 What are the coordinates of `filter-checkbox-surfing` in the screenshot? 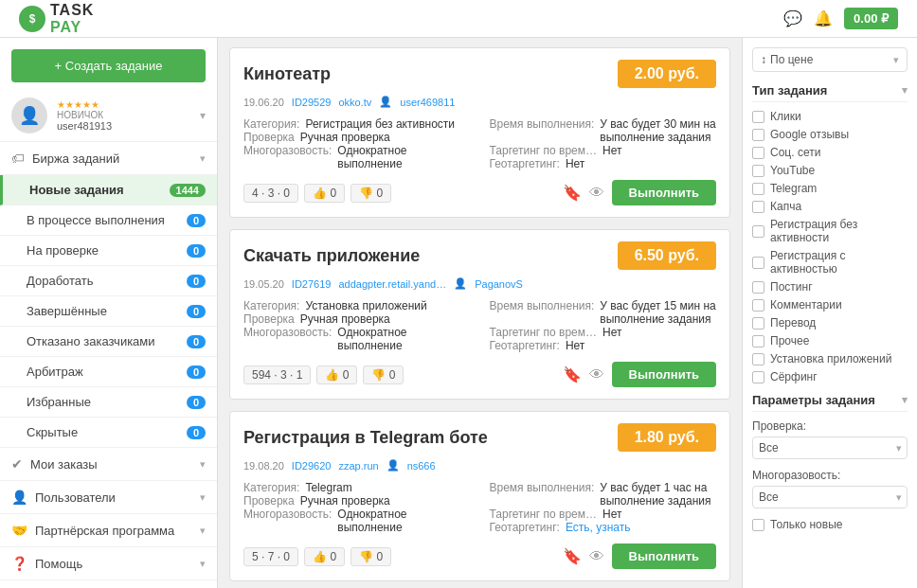 It's located at (758, 377).